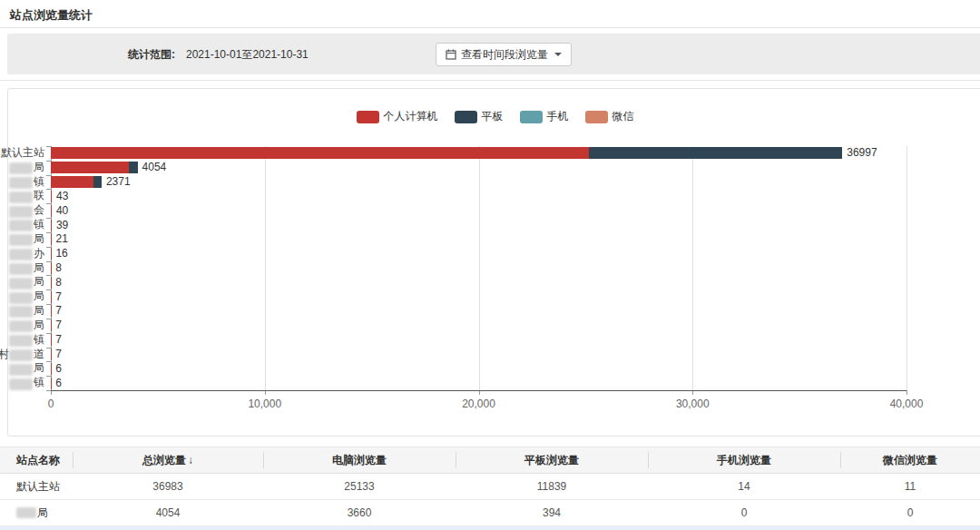 This screenshot has height=530, width=980. I want to click on table-header-电脑浏览量: 电脑浏览量, so click(359, 461).